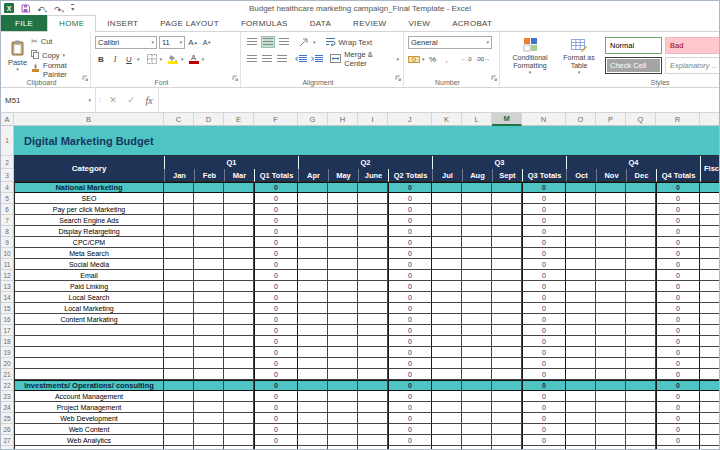 This screenshot has height=450, width=720. Describe the element at coordinates (8, 440) in the screenshot. I see `row-header-27: 27` at that location.